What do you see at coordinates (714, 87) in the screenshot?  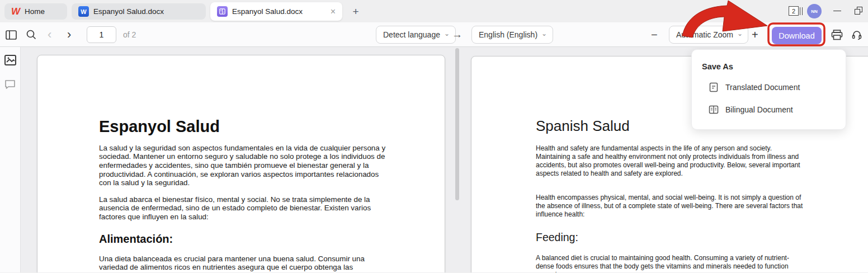 I see `document-icon` at bounding box center [714, 87].